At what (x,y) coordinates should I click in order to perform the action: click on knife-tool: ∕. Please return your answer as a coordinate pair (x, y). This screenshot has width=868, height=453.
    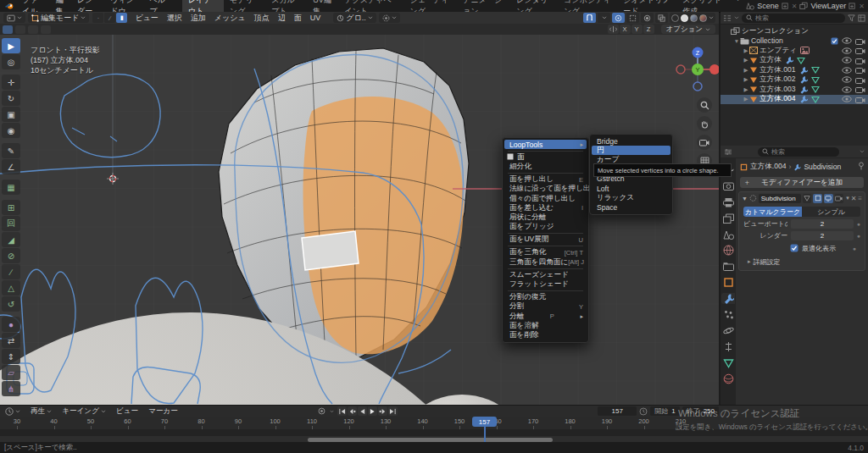
    Looking at the image, I should click on (11, 272).